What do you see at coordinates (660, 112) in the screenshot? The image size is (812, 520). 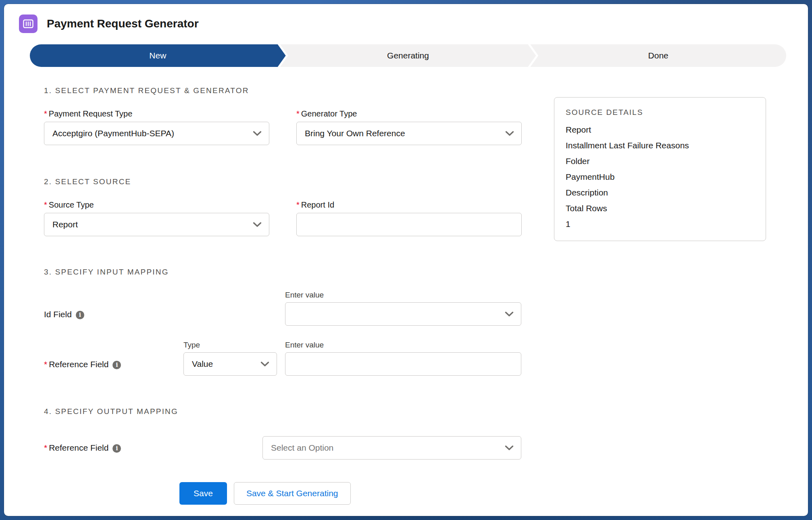 I see `source-details-heading: SOURCE DETAILS` at bounding box center [660, 112].